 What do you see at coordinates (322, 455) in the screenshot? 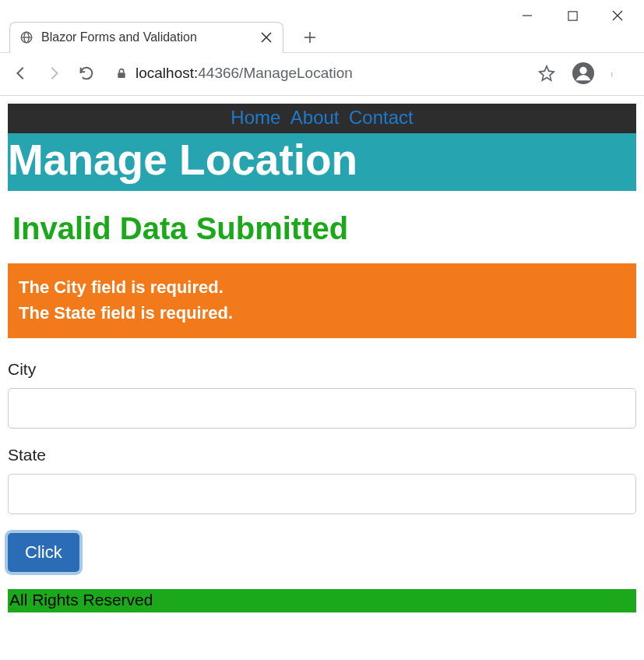
I see `state-label: State` at bounding box center [322, 455].